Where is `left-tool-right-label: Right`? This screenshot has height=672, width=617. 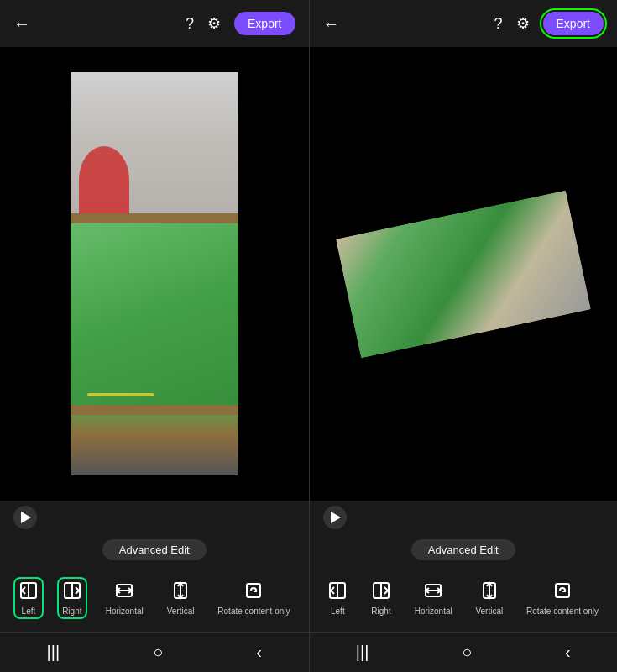 left-tool-right-label: Right is located at coordinates (72, 612).